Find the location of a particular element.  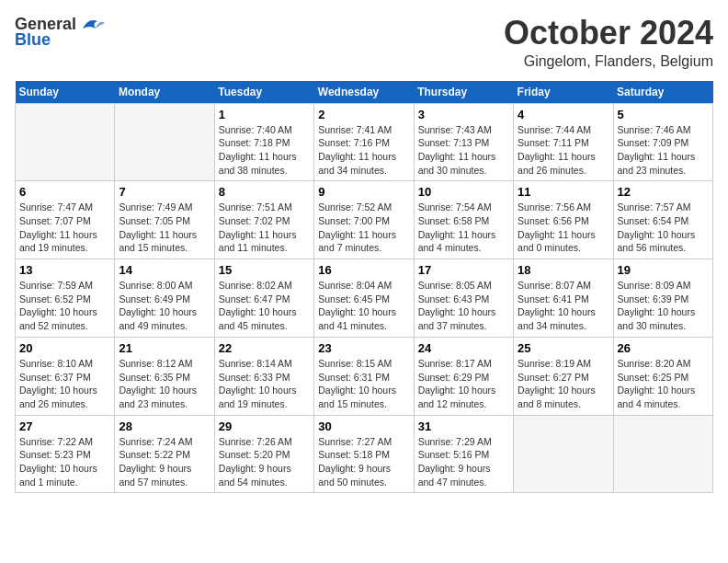

day-info: Sunrise: 8:10 AM Sunset: 6:37 PM Dayligh… is located at coordinates (64, 385).